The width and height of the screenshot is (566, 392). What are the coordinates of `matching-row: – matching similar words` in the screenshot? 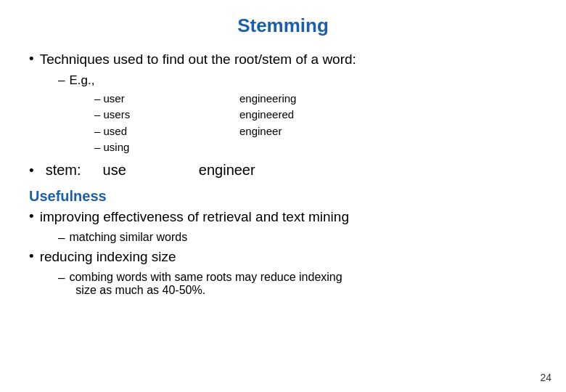 It's located at (298, 238).